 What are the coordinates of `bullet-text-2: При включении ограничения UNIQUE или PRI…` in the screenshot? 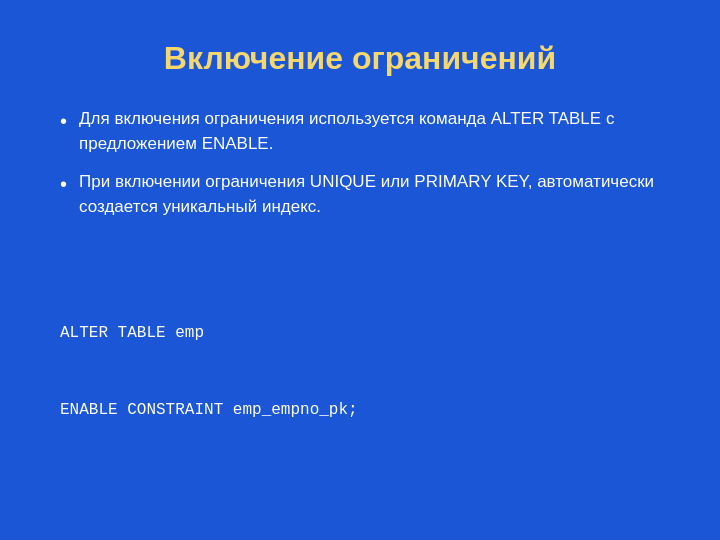 It's located at (370, 194).